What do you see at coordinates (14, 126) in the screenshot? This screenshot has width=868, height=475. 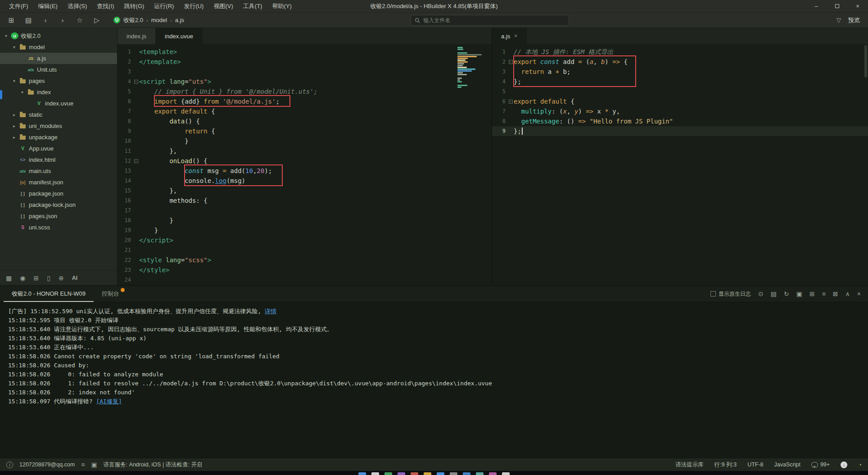 I see `chevron-right-icon: ▸` at bounding box center [14, 126].